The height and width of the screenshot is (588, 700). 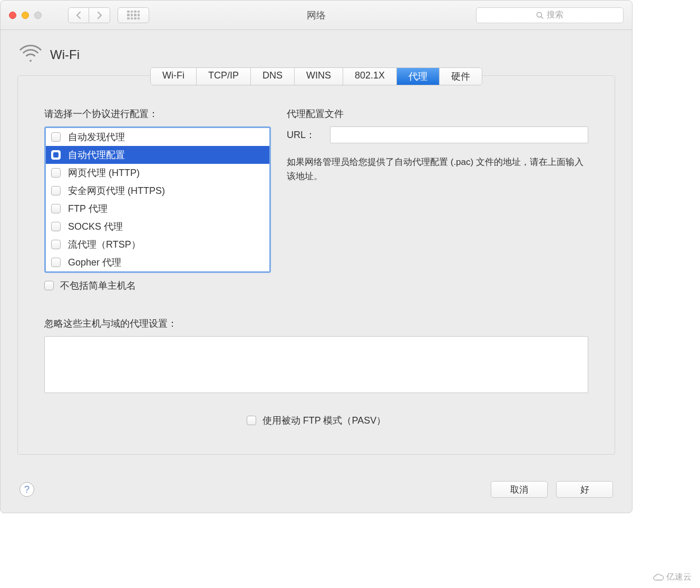 What do you see at coordinates (98, 286) in the screenshot?
I see `exclude-simple-label: 不包括简单主机名` at bounding box center [98, 286].